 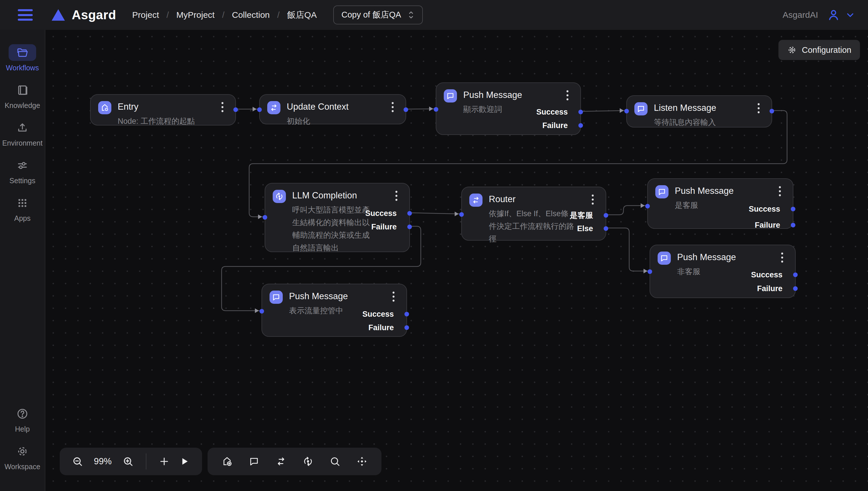 I want to click on logo-triangle-icon, so click(x=58, y=15).